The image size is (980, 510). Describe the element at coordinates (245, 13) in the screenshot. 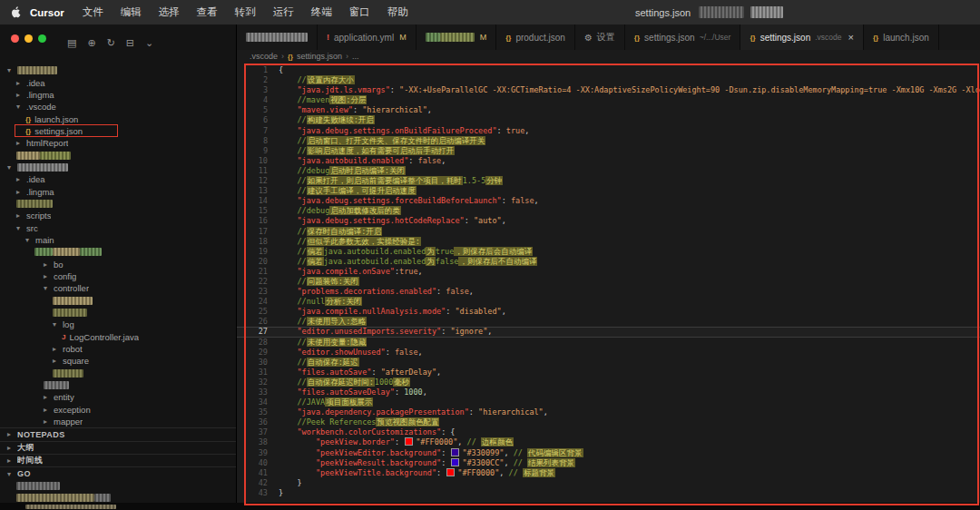

I see `menu-item-5: 转到` at that location.